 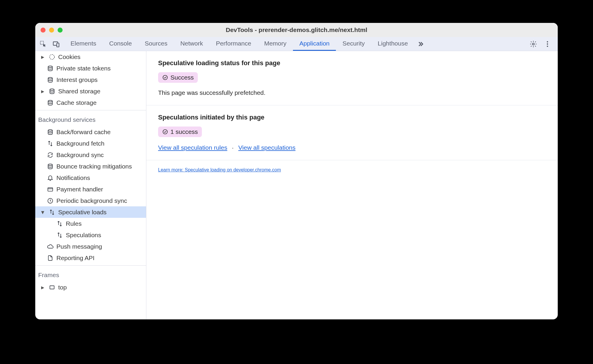 What do you see at coordinates (83, 132) in the screenshot?
I see `sidebar-item-label: Back/forward cache` at bounding box center [83, 132].